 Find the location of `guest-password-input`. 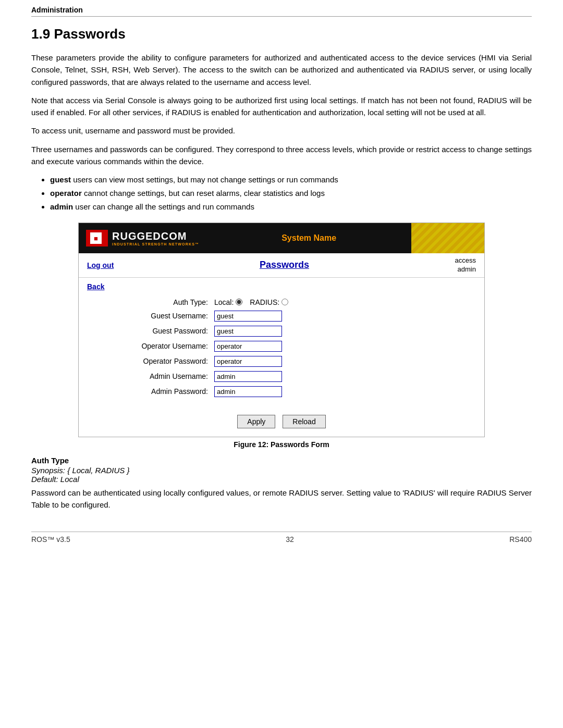

guest-password-input is located at coordinates (248, 331).